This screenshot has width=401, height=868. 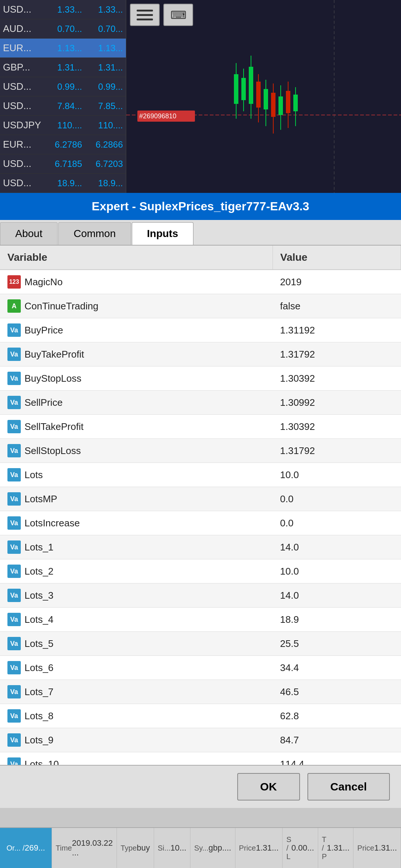 What do you see at coordinates (102, 29) in the screenshot?
I see `symbol-ask: 0.70...` at bounding box center [102, 29].